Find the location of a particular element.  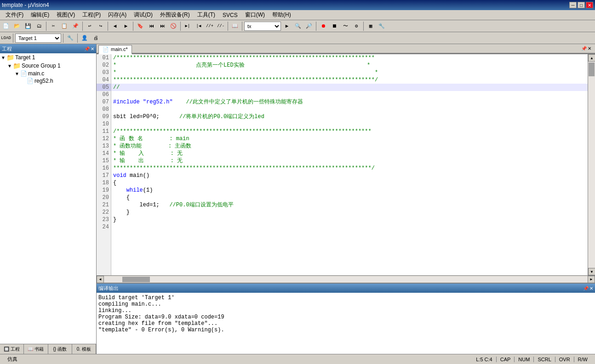

display-options-button: ▦ is located at coordinates (371, 26).